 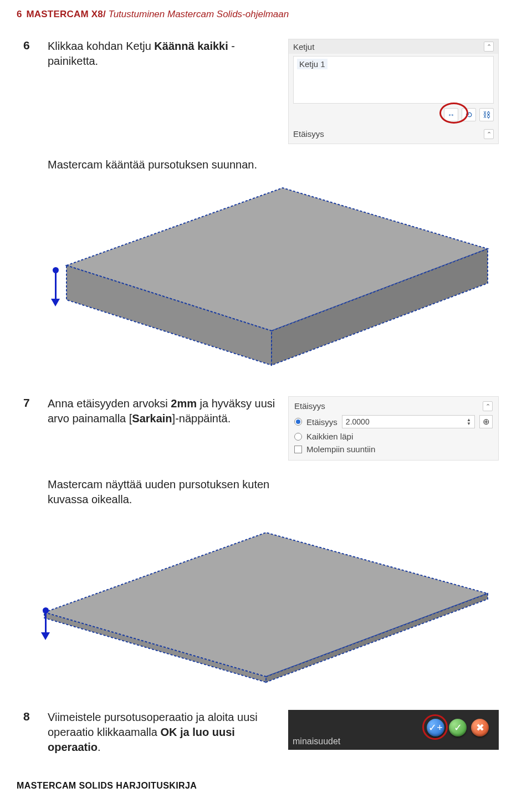 I want to click on text: Klikkaa kohdan Ketju, so click(x=101, y=46).